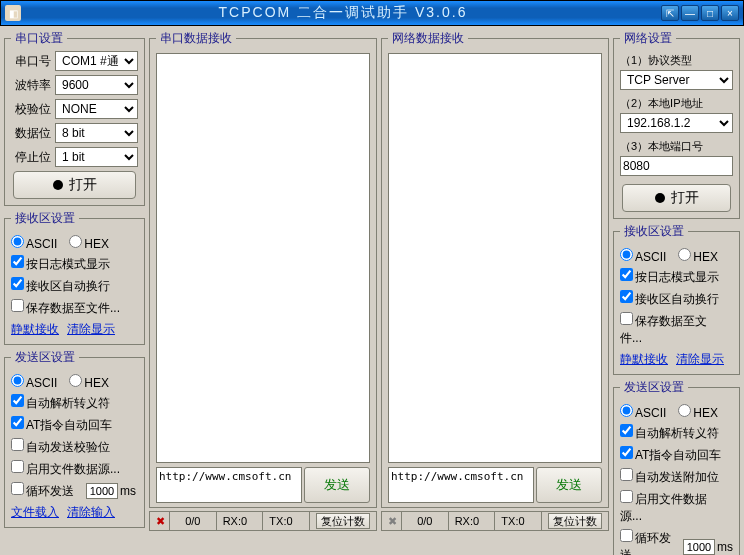  I want to click on port-label: 串口号, so click(31, 62).